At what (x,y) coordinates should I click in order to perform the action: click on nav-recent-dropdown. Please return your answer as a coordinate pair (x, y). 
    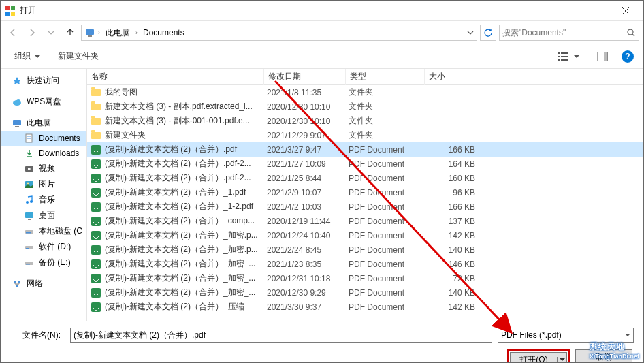
    Looking at the image, I should click on (51, 33).